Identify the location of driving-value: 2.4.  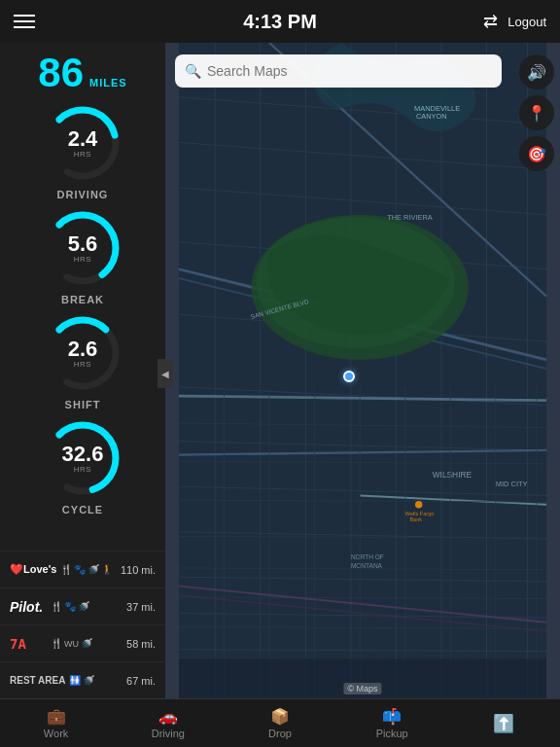
(84, 138).